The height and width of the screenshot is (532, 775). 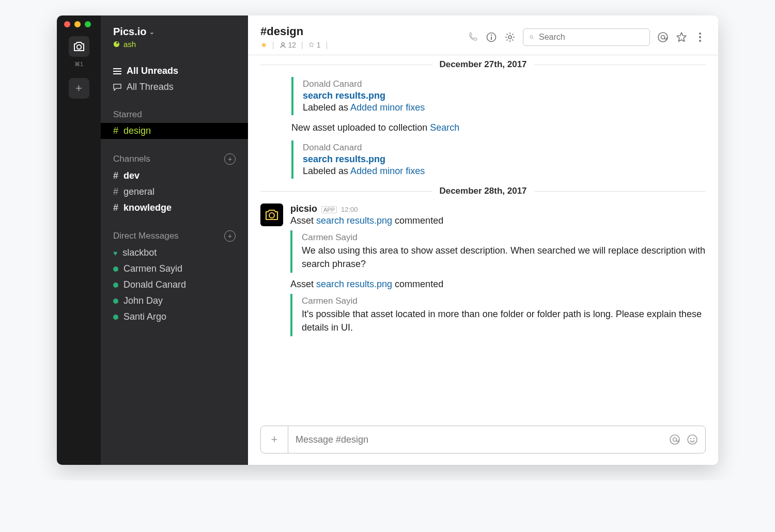 What do you see at coordinates (230, 236) in the screenshot?
I see `add-dm-button: +` at bounding box center [230, 236].